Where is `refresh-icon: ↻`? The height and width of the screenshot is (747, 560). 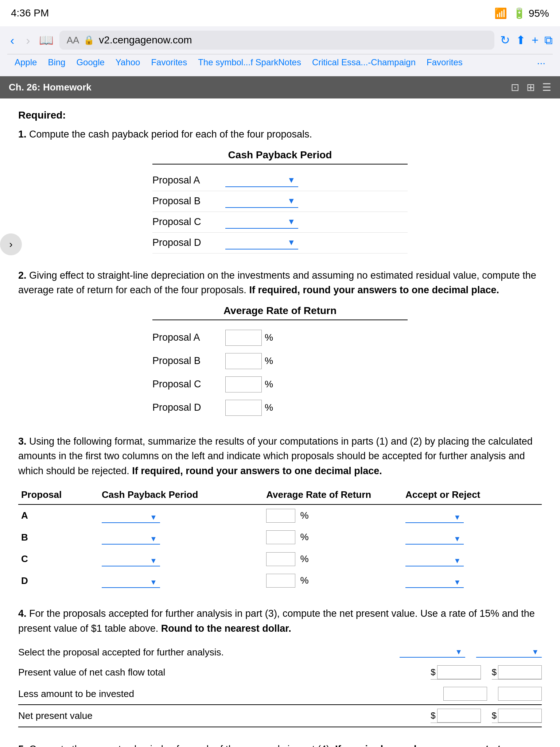
refresh-icon: ↻ is located at coordinates (505, 40).